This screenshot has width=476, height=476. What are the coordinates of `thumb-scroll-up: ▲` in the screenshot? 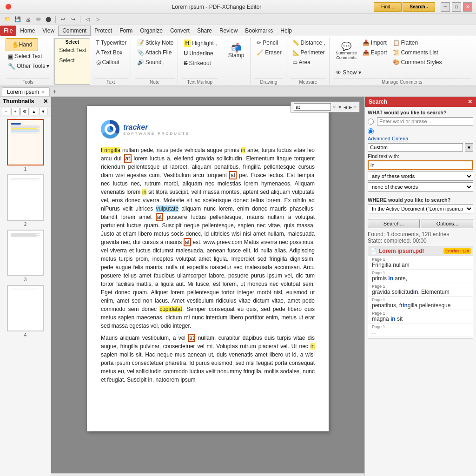 It's located at (34, 112).